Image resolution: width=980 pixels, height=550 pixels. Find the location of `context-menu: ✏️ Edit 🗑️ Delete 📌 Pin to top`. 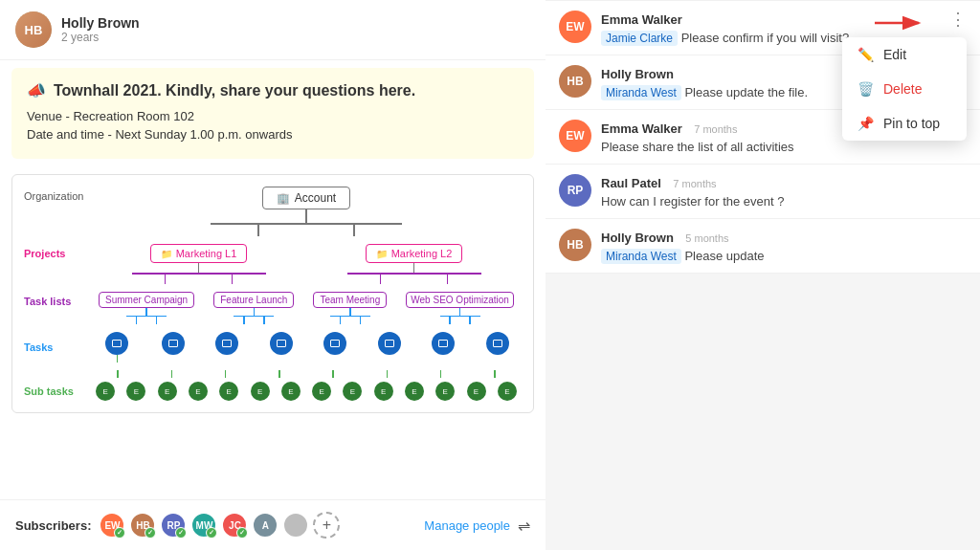

context-menu: ✏️ Edit 🗑️ Delete 📌 Pin to top is located at coordinates (904, 89).